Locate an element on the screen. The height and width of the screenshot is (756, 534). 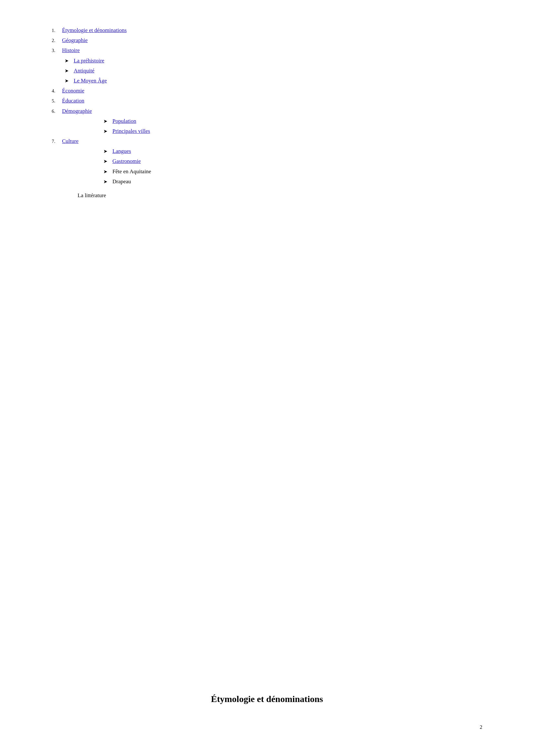
arrow-icon-antiquite: ➤ is located at coordinates (69, 71).